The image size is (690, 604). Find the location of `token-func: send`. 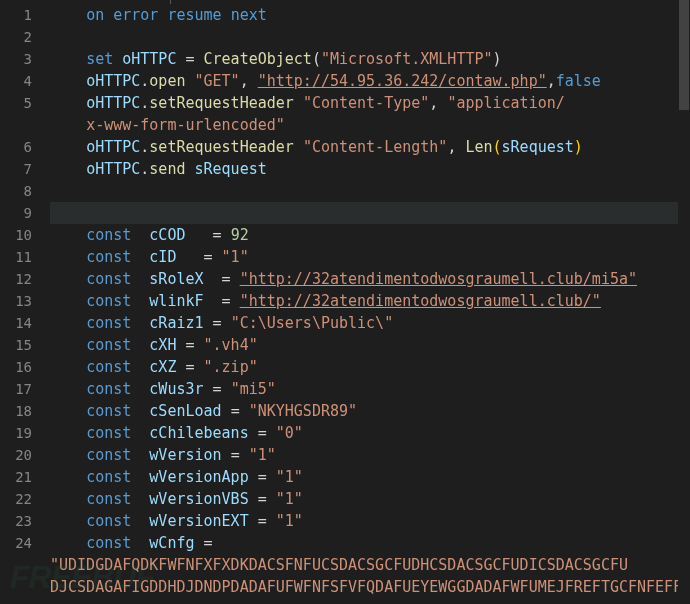

token-func: send is located at coordinates (167, 169).